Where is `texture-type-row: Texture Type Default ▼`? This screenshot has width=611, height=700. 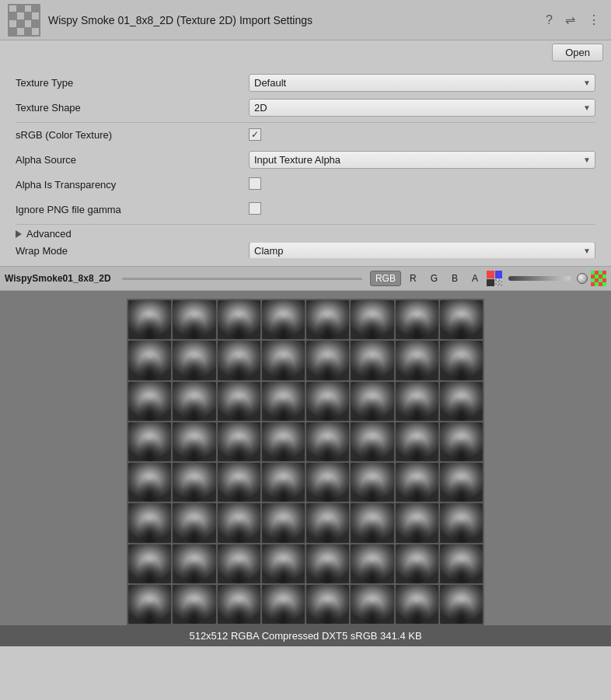 texture-type-row: Texture Type Default ▼ is located at coordinates (306, 82).